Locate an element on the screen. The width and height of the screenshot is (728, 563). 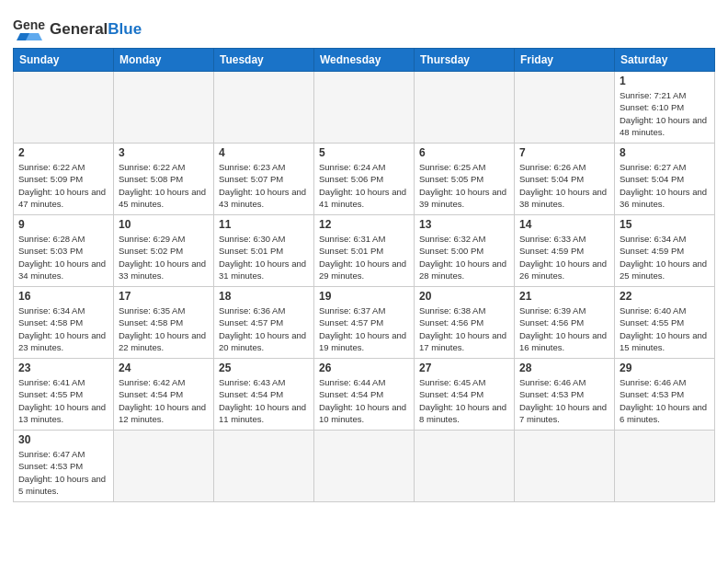
day-number: 19 is located at coordinates (364, 296).